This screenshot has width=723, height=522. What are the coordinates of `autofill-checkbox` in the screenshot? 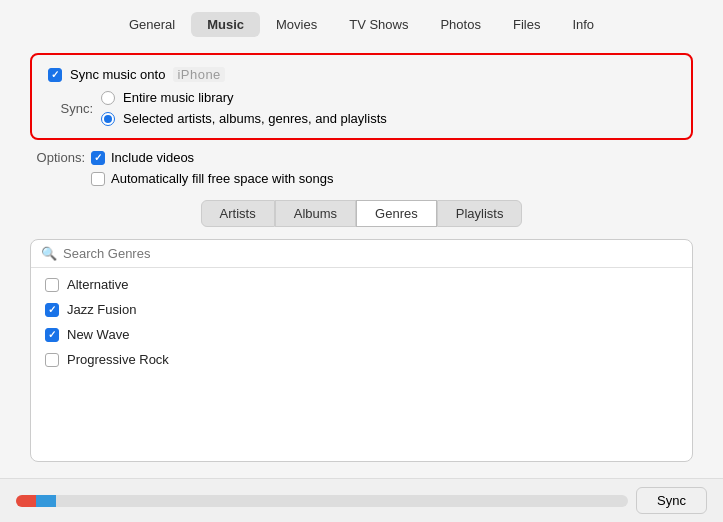 It's located at (98, 179).